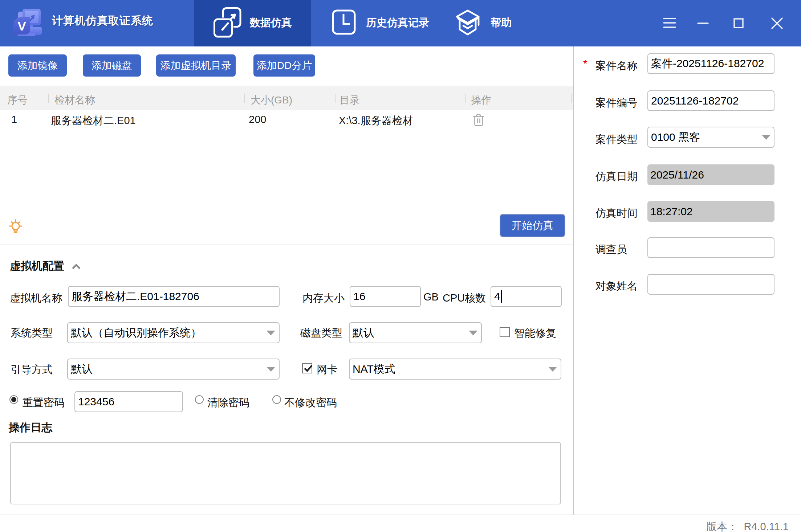 This screenshot has width=801, height=532. Describe the element at coordinates (22, 26) in the screenshot. I see `svg-text: V` at that location.